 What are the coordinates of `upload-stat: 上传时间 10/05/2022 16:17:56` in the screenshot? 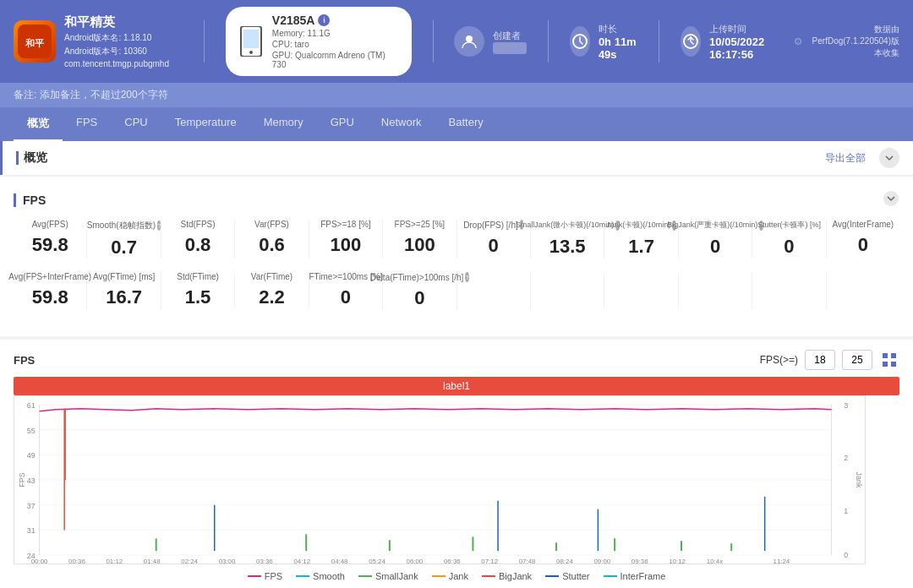 It's located at (729, 42).